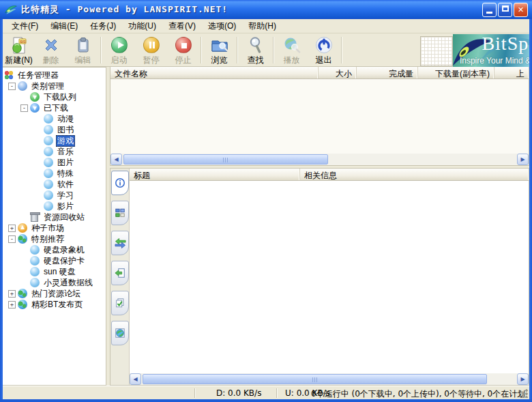 The height and width of the screenshot is (402, 532). What do you see at coordinates (55, 141) in the screenshot?
I see `tree-item-games: 游戏` at bounding box center [55, 141].